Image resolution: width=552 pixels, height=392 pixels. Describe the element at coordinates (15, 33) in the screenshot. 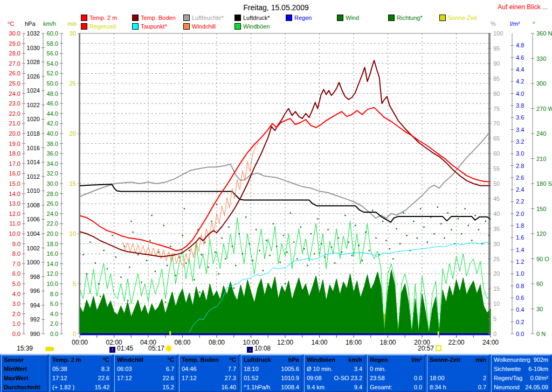

I see `svg-text: 30.0` at that location.